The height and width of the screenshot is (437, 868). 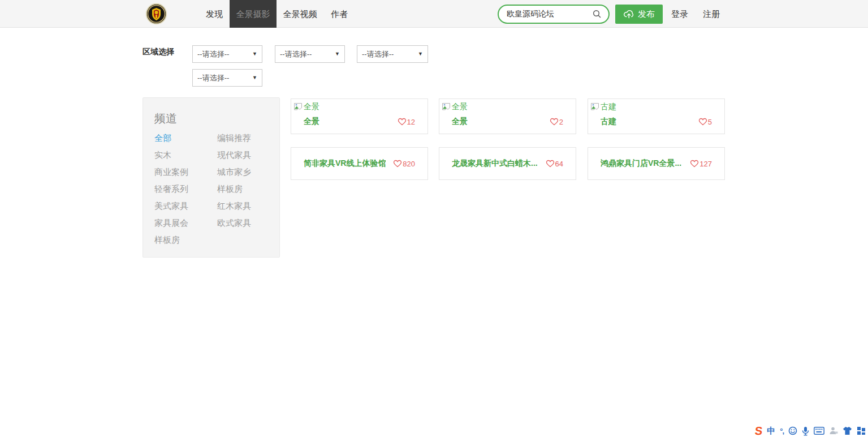 What do you see at coordinates (300, 14) in the screenshot?
I see `nav-item-panorama-video: 全景视频` at bounding box center [300, 14].